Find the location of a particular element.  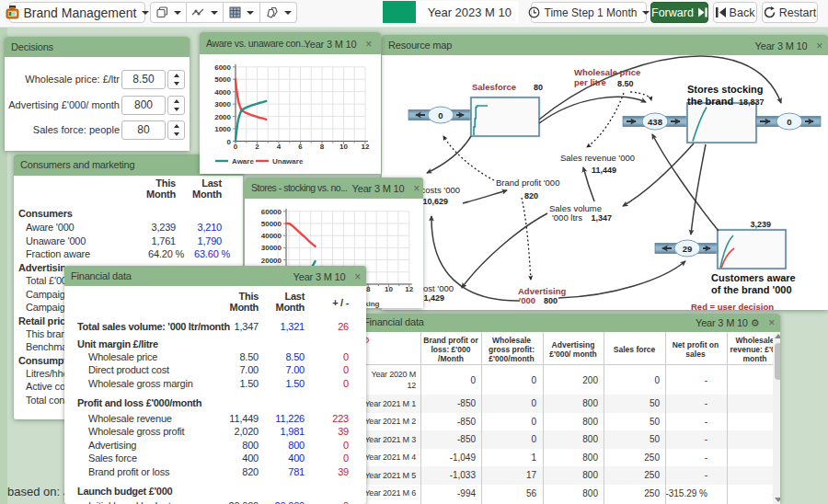

svg-text: Sales revenue '000 is located at coordinates (598, 158).